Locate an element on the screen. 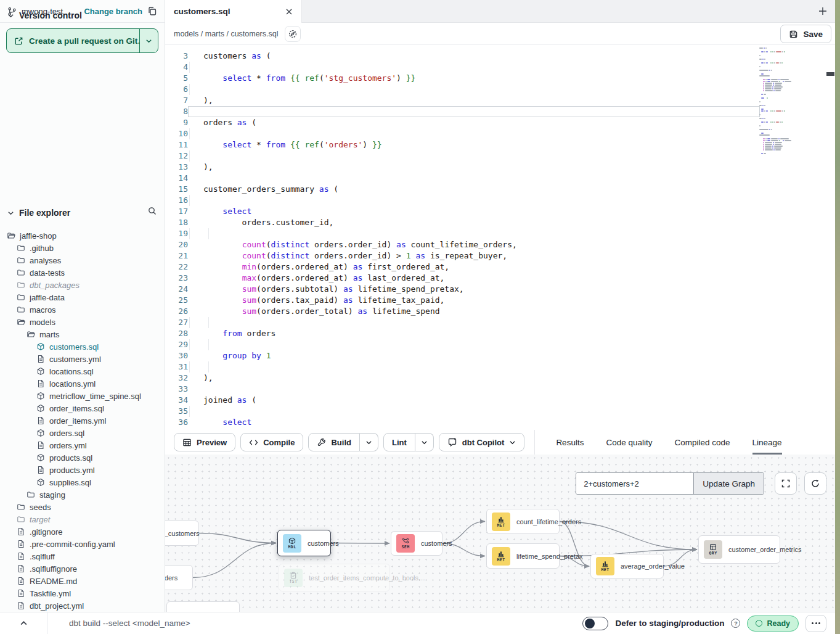 The width and height of the screenshot is (840, 634). change-branch-link: Change branch is located at coordinates (113, 11).